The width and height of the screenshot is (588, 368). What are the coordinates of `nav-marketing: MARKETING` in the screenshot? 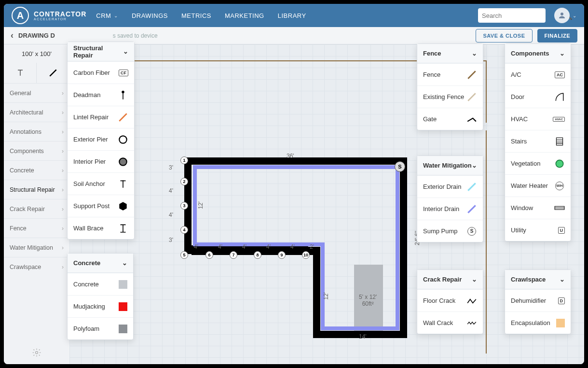 It's located at (245, 15).